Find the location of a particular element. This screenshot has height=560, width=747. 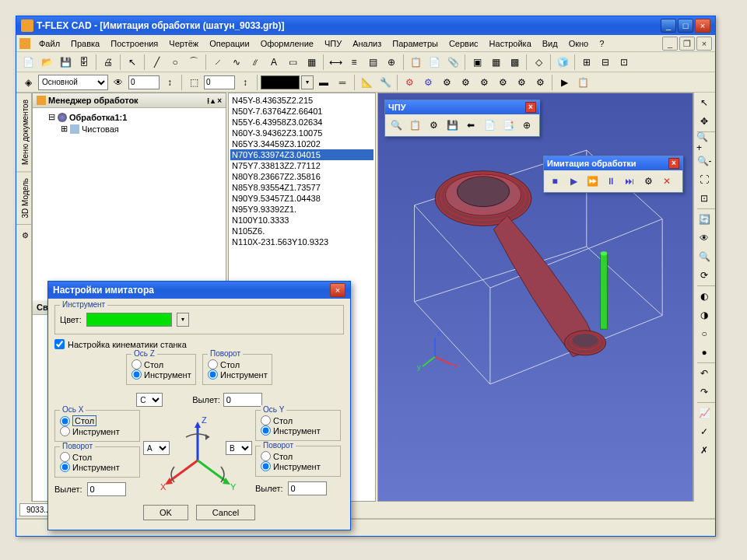

menu-parameters: Параметры is located at coordinates (416, 44).